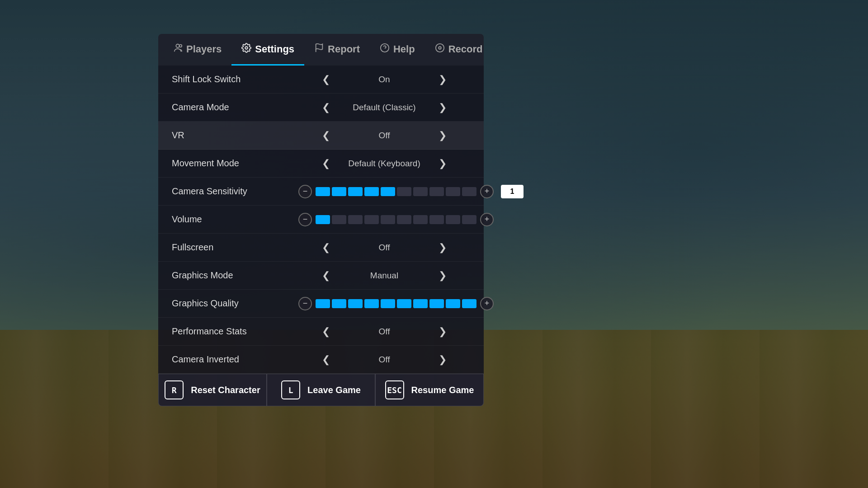 This screenshot has width=868, height=488. What do you see at coordinates (235, 360) in the screenshot?
I see `setting-label-camera-inverted: Camera Inverted` at bounding box center [235, 360].